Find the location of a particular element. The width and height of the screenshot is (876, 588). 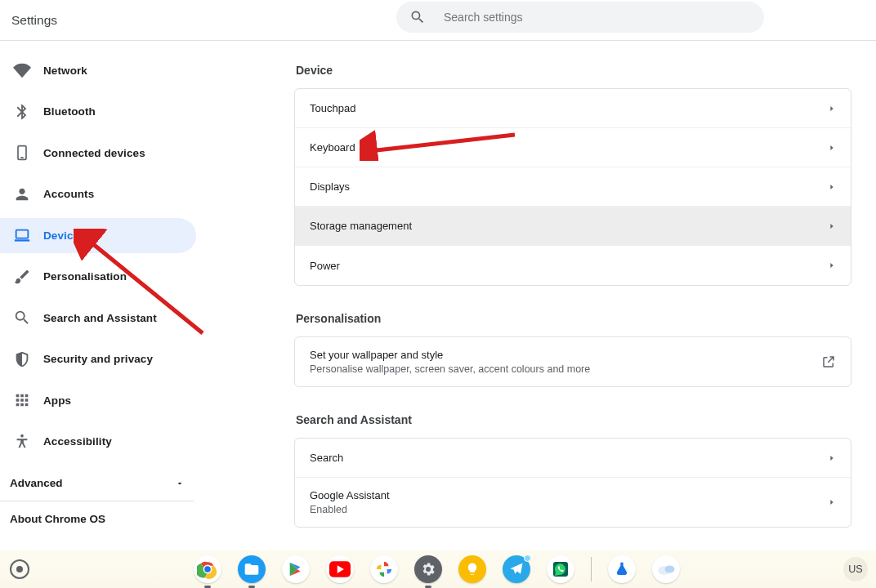

sidebar-item-personalisation: Personalisation is located at coordinates (98, 278).